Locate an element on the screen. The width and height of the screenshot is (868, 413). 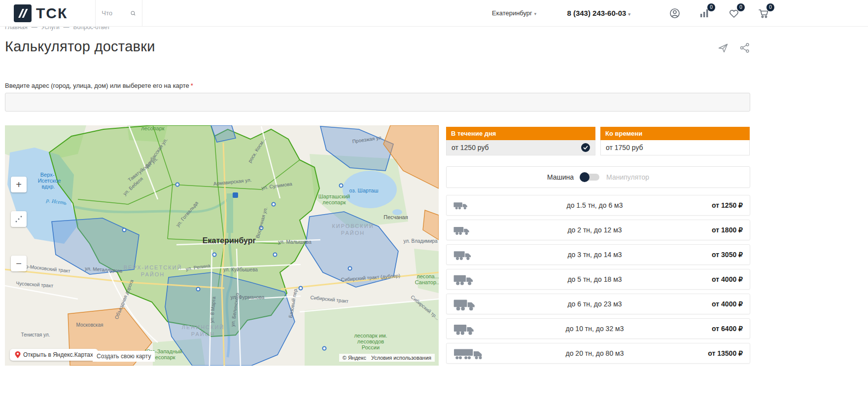
tariff-row-5: до 6 тн, до 23 м3 от 4000 ₽ is located at coordinates (598, 304).